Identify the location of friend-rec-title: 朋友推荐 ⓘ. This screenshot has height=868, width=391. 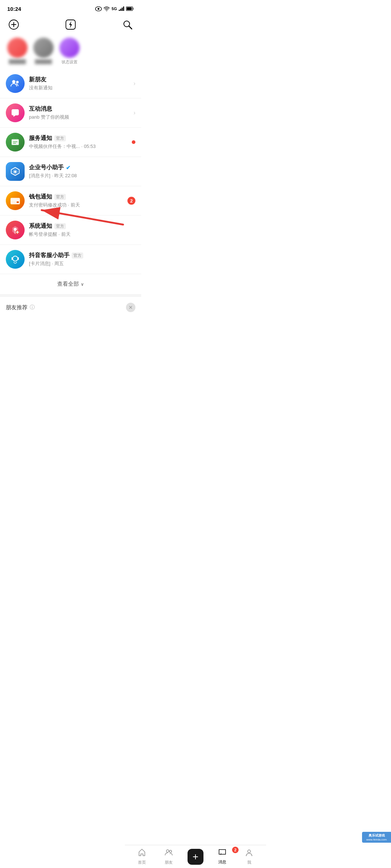
(20, 307).